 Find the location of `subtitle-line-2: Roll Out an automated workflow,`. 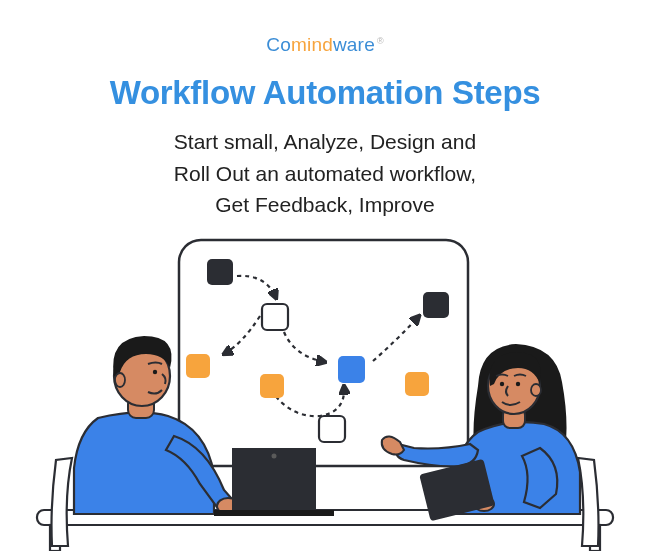

subtitle-line-2: Roll Out an automated workflow, is located at coordinates (325, 174).